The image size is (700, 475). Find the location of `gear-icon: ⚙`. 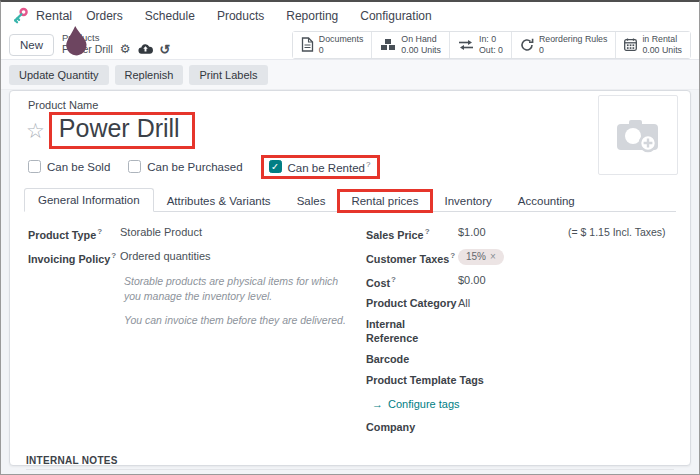

gear-icon: ⚙ is located at coordinates (126, 49).